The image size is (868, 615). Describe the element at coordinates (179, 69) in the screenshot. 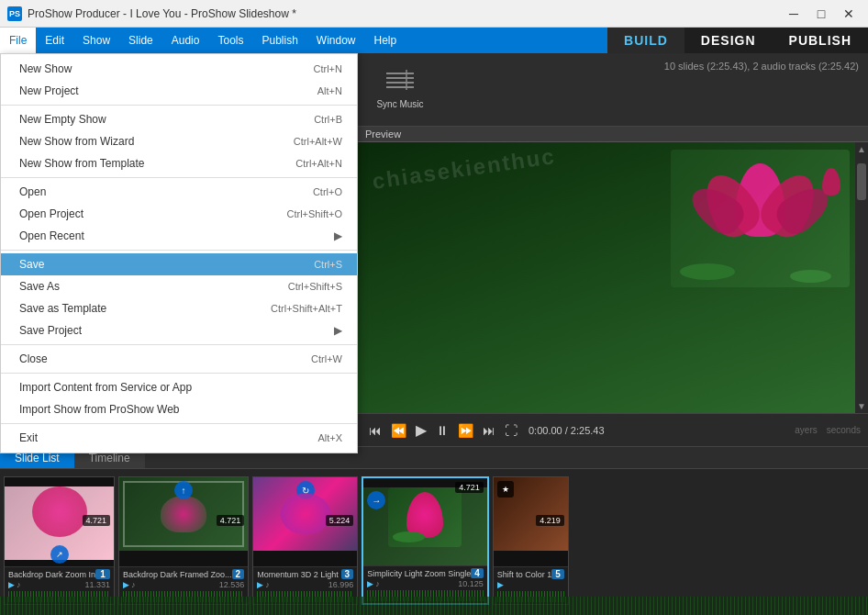

I see `new-show-item: New Show Ctrl+N` at that location.